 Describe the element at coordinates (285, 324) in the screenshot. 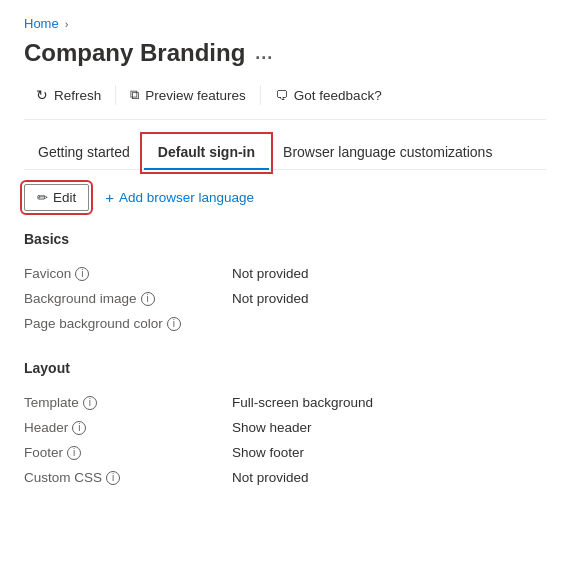

I see `property-row-page-background-color: Page background color i` at that location.